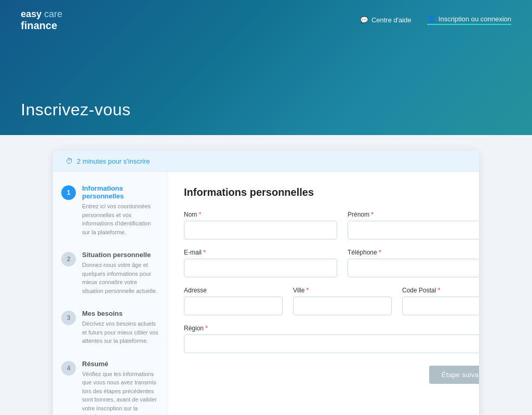 The image size is (532, 415). I want to click on adresse-field: Adresse, so click(233, 301).